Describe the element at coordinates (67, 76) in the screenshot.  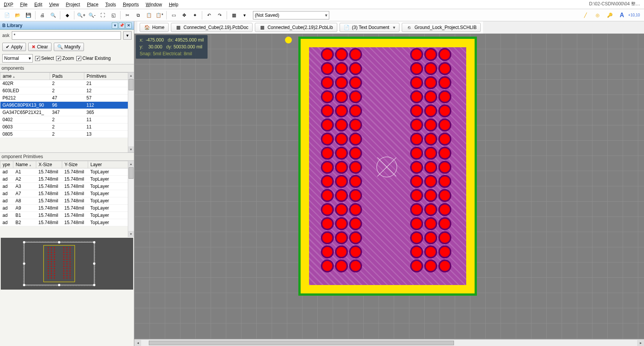
I see `col-pads: Pads` at that location.